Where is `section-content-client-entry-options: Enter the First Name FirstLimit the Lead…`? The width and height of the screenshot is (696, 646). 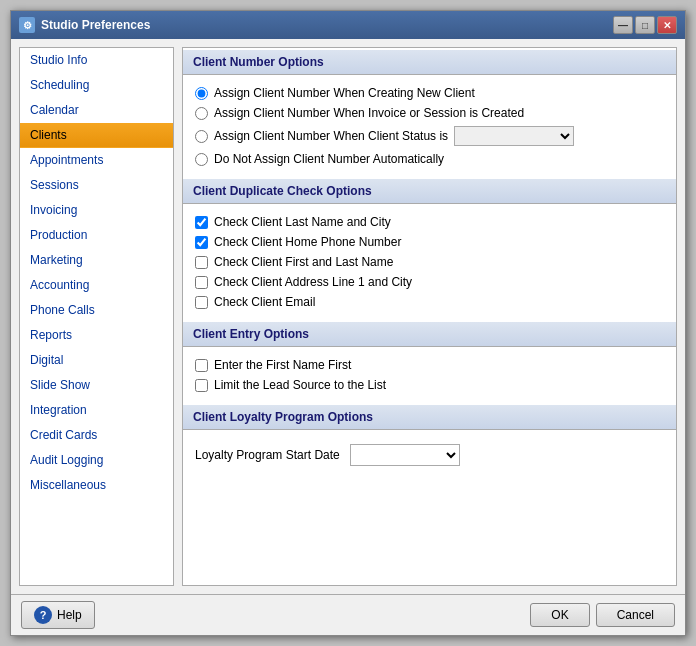 section-content-client-entry-options: Enter the First Name FirstLimit the Lead… is located at coordinates (430, 375).